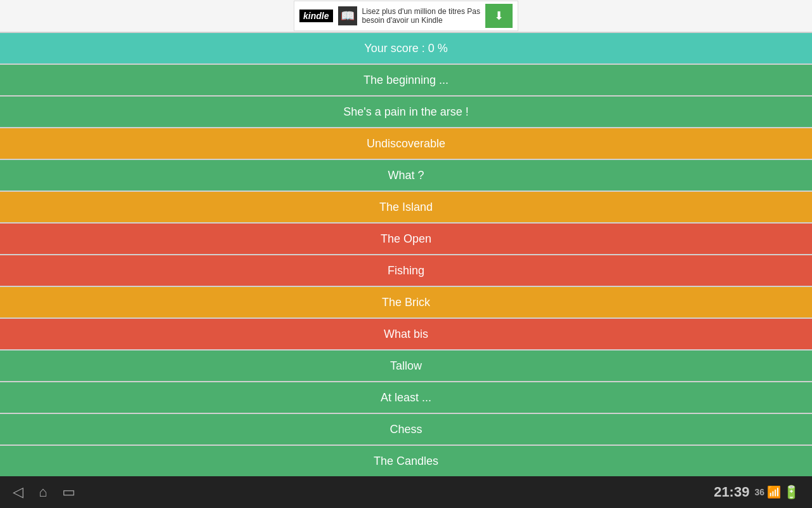 The height and width of the screenshot is (508, 812). I want to click on kindle-logo: kindle, so click(316, 16).